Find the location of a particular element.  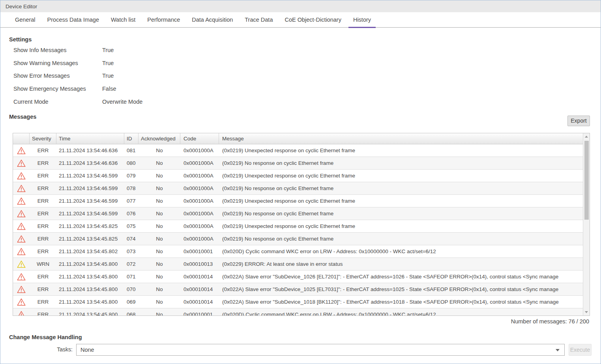

message-row: ERR21.11.2024 13:54:45.825074No0x0001000… is located at coordinates (298, 239).